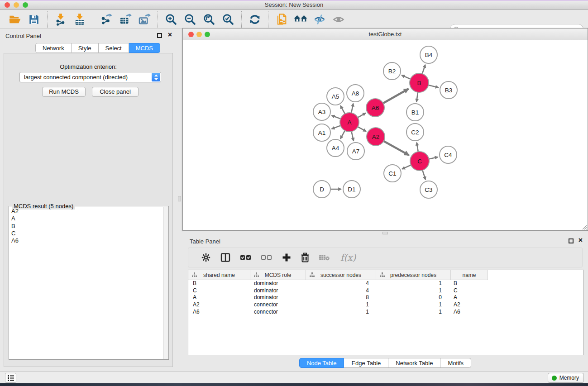  I want to click on panel-divider-vertical, so click(180, 200).